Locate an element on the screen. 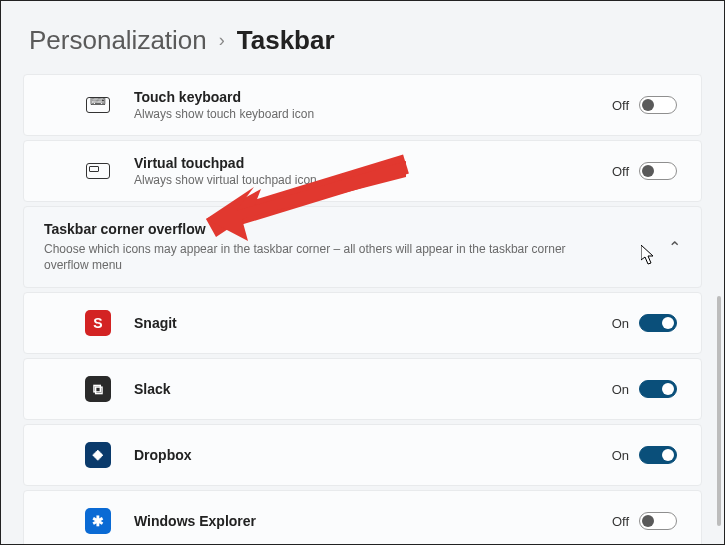 This screenshot has height=545, width=725. explorer-icon: ✱ is located at coordinates (98, 521).